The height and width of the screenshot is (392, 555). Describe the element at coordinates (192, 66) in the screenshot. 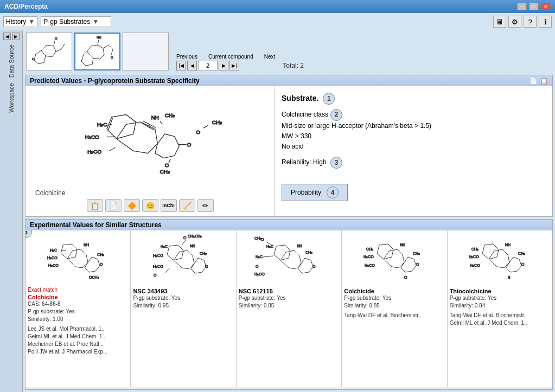

I see `prev-button: ◀` at that location.